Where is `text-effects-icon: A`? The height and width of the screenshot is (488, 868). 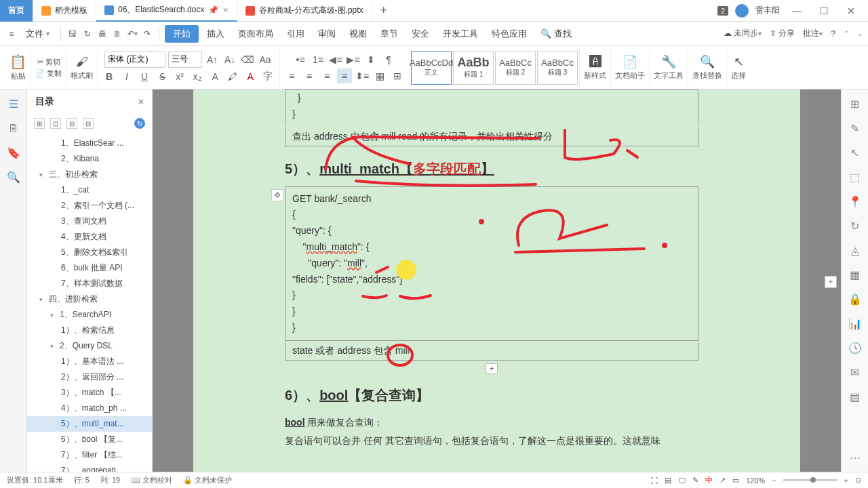 text-effects-icon: A is located at coordinates (215, 77).